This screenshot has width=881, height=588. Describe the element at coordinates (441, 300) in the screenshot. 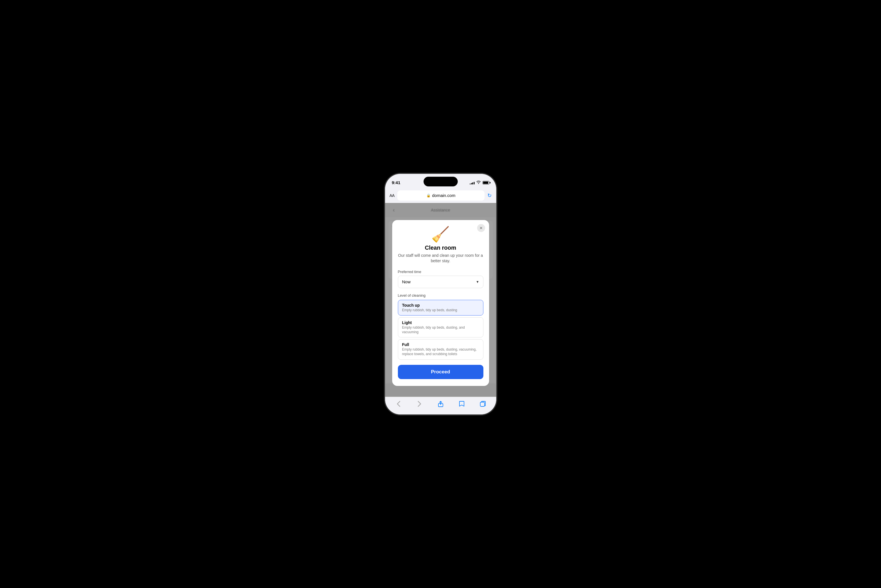

I see `modal-overlay: ✕ 🧹 Clean room Our staff will come and c…` at that location.